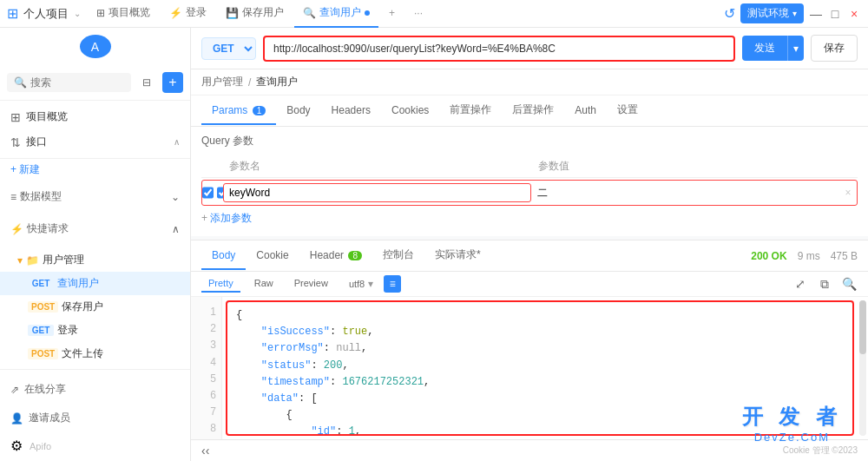 The image size is (868, 461). What do you see at coordinates (729, 14) in the screenshot?
I see `refresh-icon: ↺` at bounding box center [729, 14].